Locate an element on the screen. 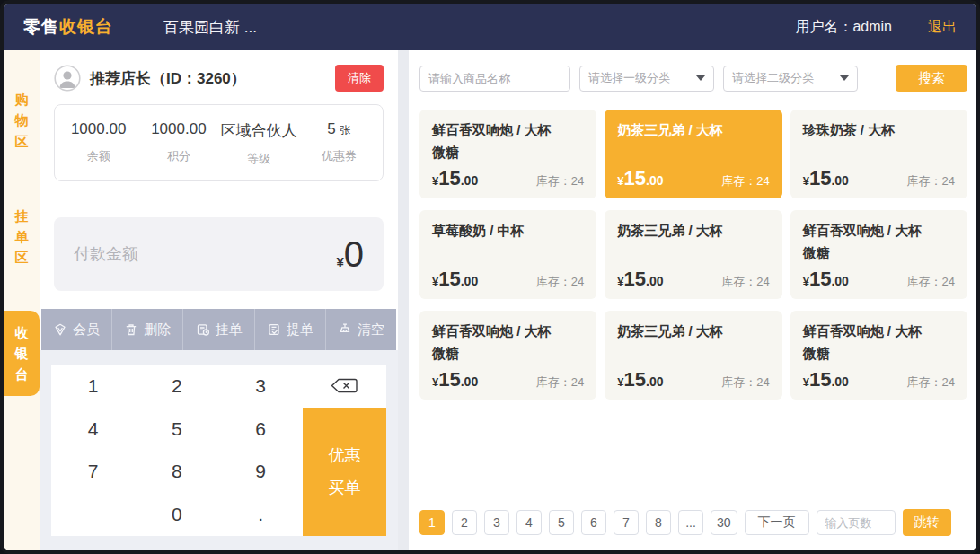 This screenshot has width=980, height=554. category2-placeholder: 请选择二级分类 is located at coordinates (773, 78).